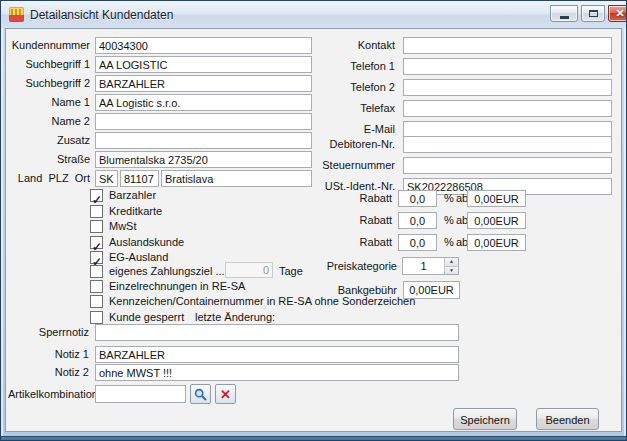 Image resolution: width=627 pixels, height=441 pixels. I want to click on input-zahlungsziel-tage, so click(249, 270).